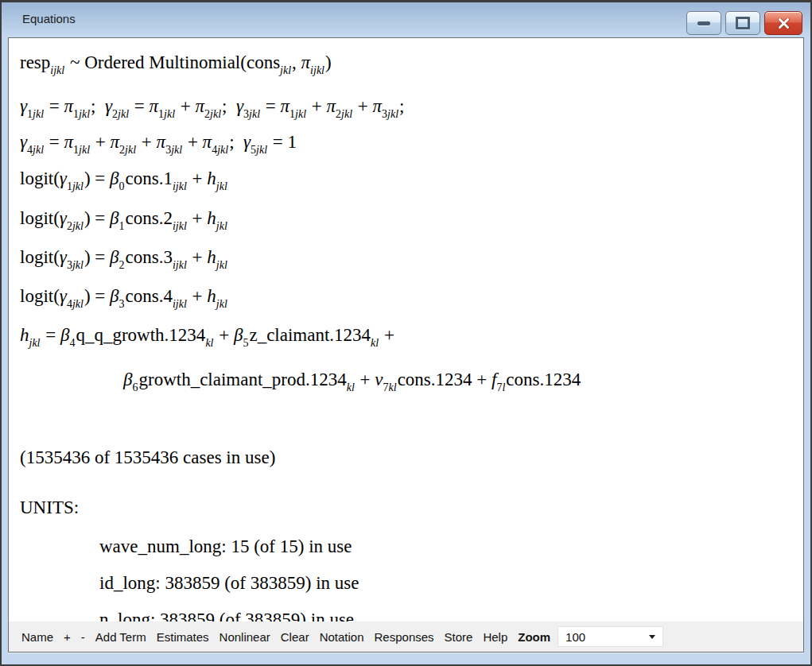 Image resolution: width=812 pixels, height=666 pixels. What do you see at coordinates (449, 547) in the screenshot?
I see `unit-line: wave_num_long: 15 (of 15) in use` at bounding box center [449, 547].